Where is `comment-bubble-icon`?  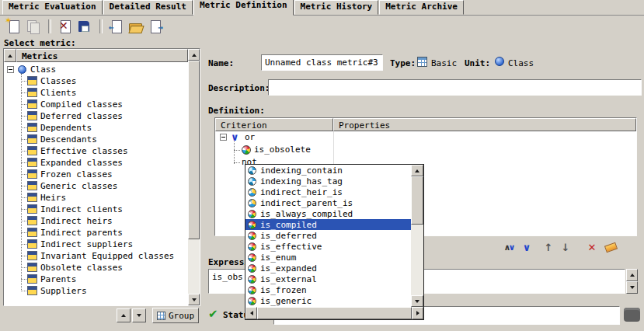
comment-bubble-icon is located at coordinates (632, 315).